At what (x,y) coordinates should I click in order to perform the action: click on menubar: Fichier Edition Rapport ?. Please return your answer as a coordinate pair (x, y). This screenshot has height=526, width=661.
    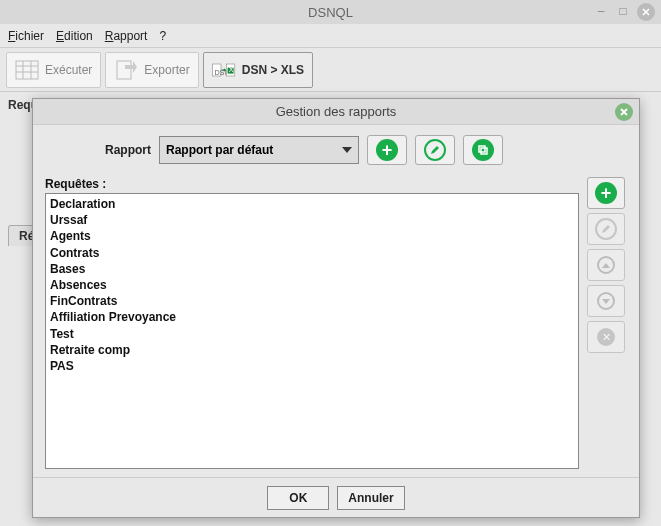
    Looking at the image, I should click on (330, 36).